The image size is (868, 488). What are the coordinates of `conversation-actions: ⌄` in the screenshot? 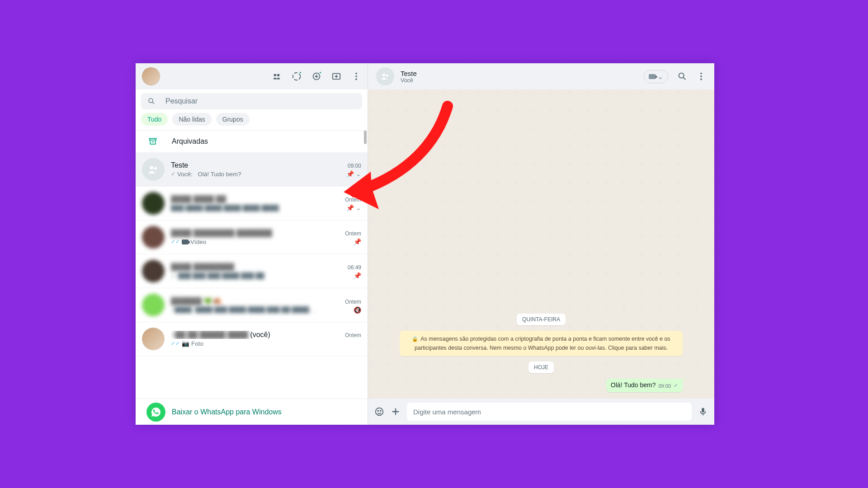 It's located at (675, 77).